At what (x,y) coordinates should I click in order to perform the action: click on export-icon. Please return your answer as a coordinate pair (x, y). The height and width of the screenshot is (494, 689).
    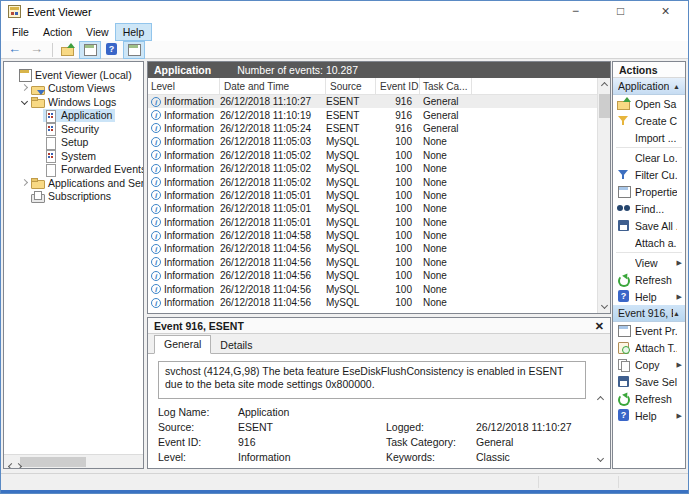
    Looking at the image, I should click on (68, 50).